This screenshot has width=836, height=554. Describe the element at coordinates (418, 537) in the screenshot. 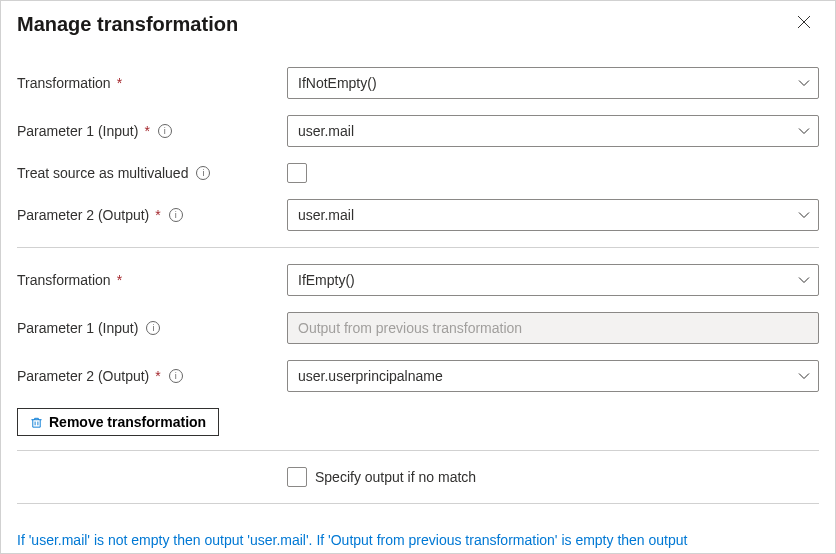

I see `transformation-summary: If 'user.mail' is not empty then output …` at that location.